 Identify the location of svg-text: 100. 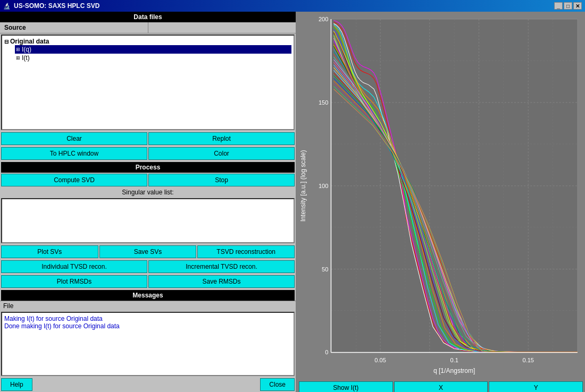
(323, 186).